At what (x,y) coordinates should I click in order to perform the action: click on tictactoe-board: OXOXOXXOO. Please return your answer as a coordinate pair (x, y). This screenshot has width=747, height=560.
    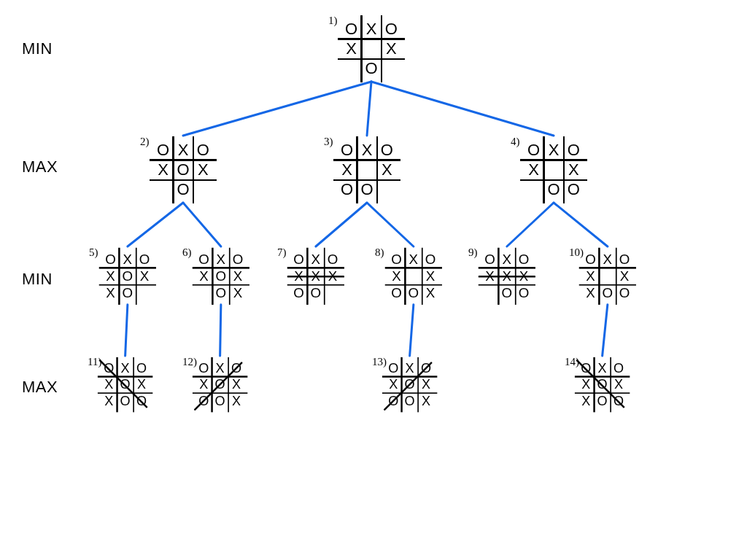
    Looking at the image, I should click on (125, 385).